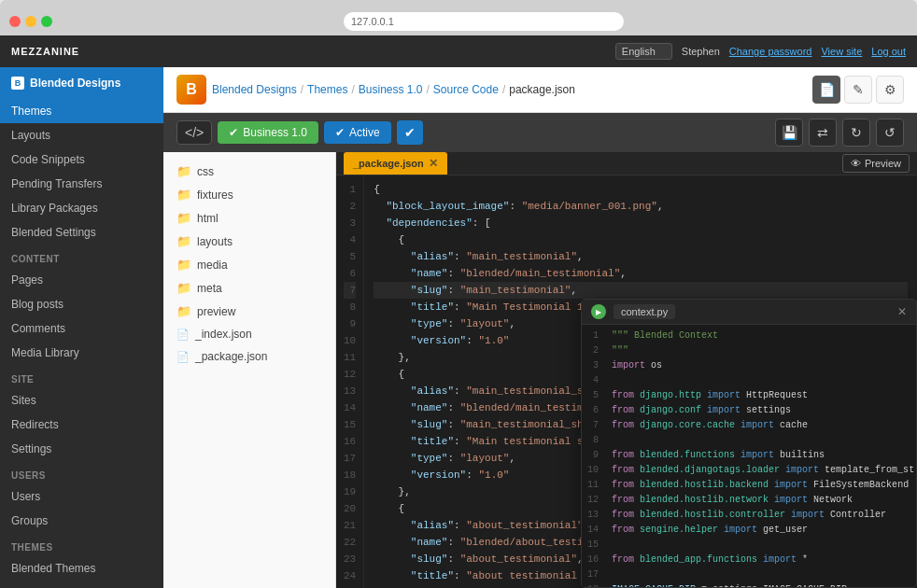 The height and width of the screenshot is (588, 917). What do you see at coordinates (760, 584) in the screenshot?
I see `ctx-line: IMAGE_CACHE_DIR = settings.IMAGE_CACHE_D…` at bounding box center [760, 584].